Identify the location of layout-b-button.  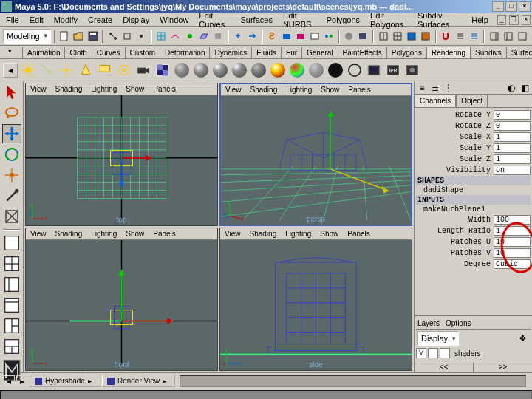
(12, 305).